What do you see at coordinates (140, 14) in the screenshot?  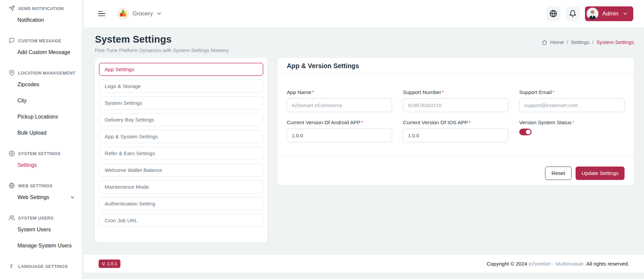 I see `store-switcher-dropdown: Grocery` at bounding box center [140, 14].